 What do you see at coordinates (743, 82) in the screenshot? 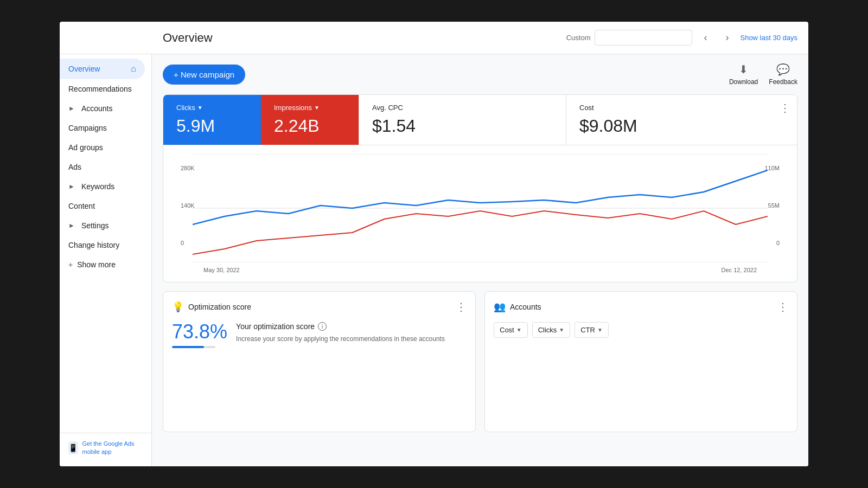
I see `download-label: Download` at bounding box center [743, 82].